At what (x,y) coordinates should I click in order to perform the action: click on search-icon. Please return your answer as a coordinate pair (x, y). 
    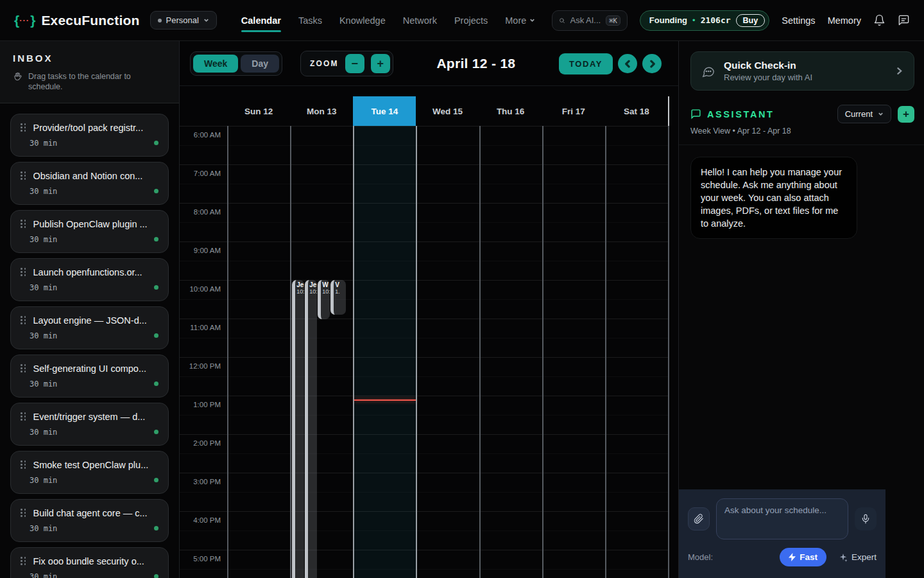
    Looking at the image, I should click on (562, 21).